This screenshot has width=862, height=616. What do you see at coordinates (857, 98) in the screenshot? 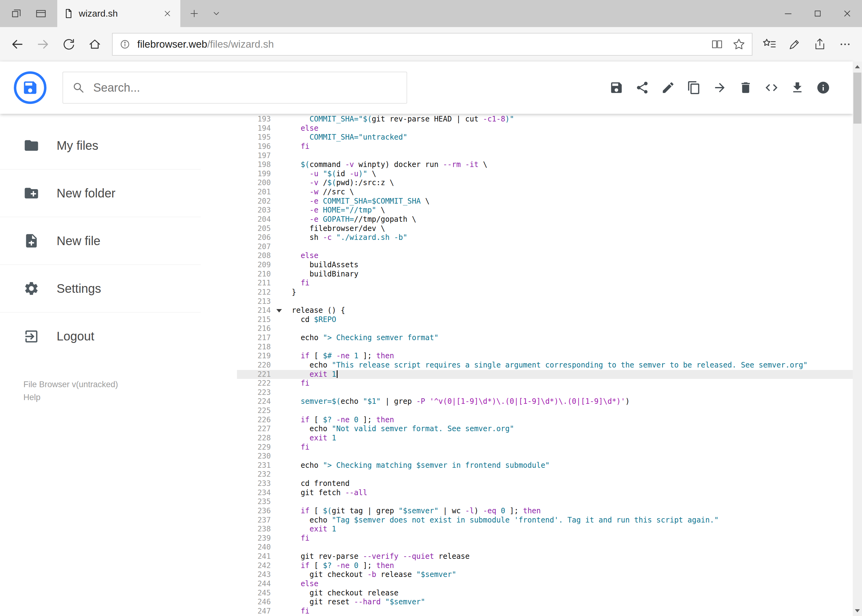
I see `scrollbar-thumb` at bounding box center [857, 98].